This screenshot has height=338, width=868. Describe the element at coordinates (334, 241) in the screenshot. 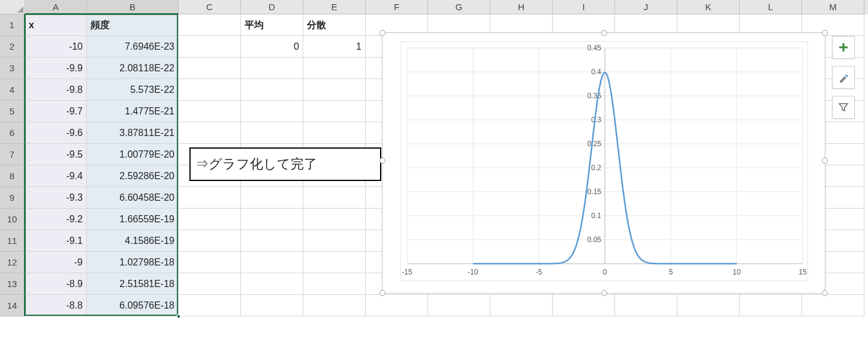

I see `cell-E11` at that location.